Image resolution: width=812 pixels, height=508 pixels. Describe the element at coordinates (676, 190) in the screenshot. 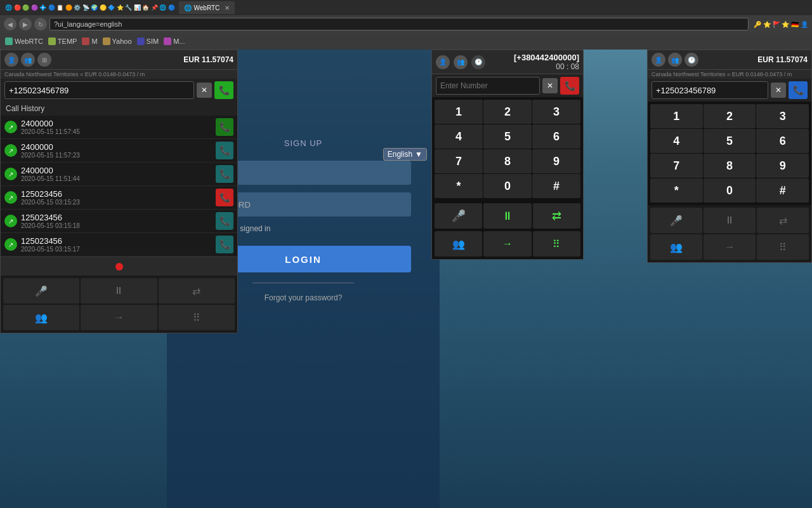

I see `right-dialpad-star: *` at that location.